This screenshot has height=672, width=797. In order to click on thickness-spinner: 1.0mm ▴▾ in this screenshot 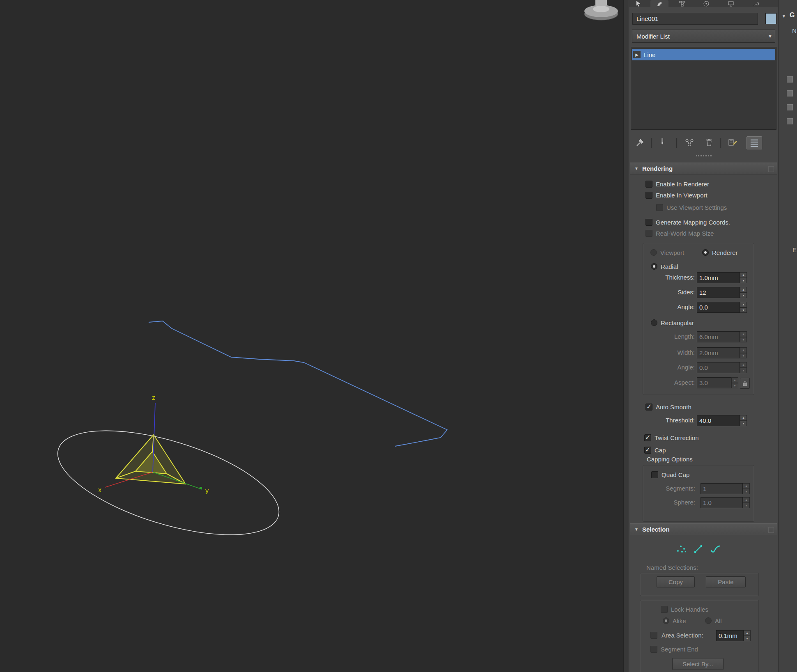, I will do `click(722, 278)`.